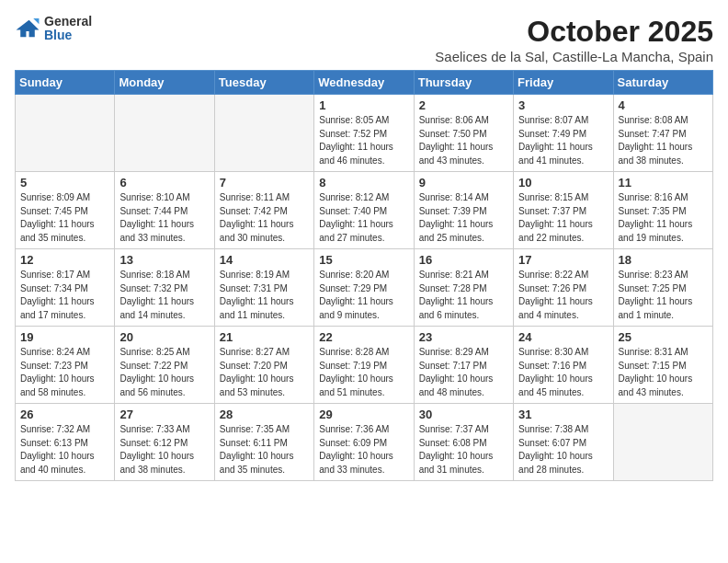  I want to click on day-info: Sunrise: 7:38 AM Sunset: 6:07 PM Dayligh…, so click(563, 450).